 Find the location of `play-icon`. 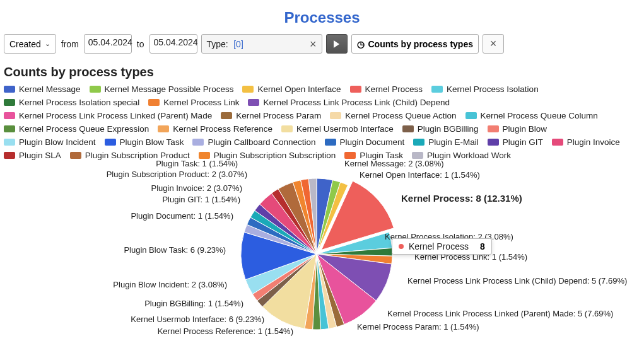

play-icon is located at coordinates (337, 44).